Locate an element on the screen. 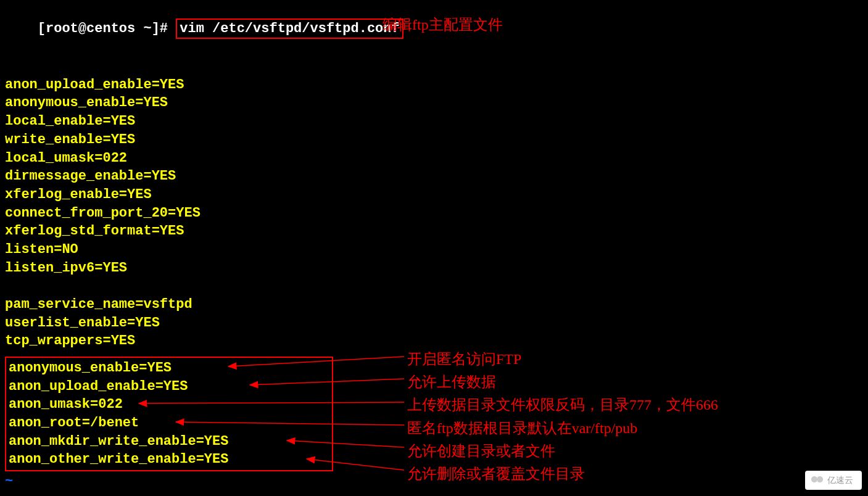  config-line-anon-upload: anon_upload_enable=YES is located at coordinates (169, 387).